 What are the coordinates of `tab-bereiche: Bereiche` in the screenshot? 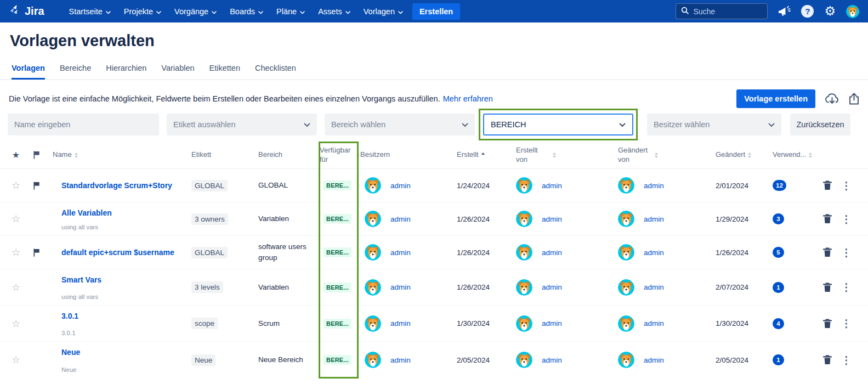 It's located at (76, 71).